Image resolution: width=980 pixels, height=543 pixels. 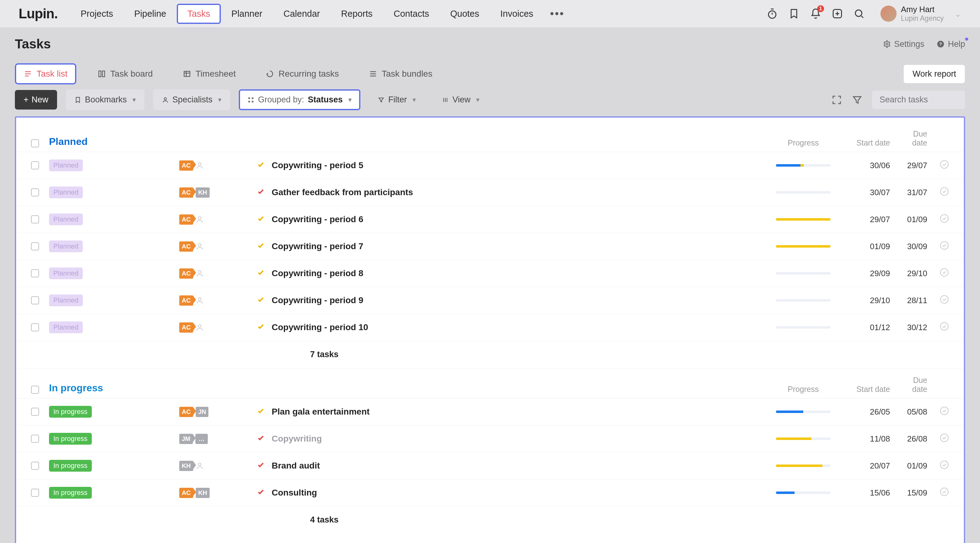 I want to click on chevron-down-icon: ⌄, so click(x=958, y=14).